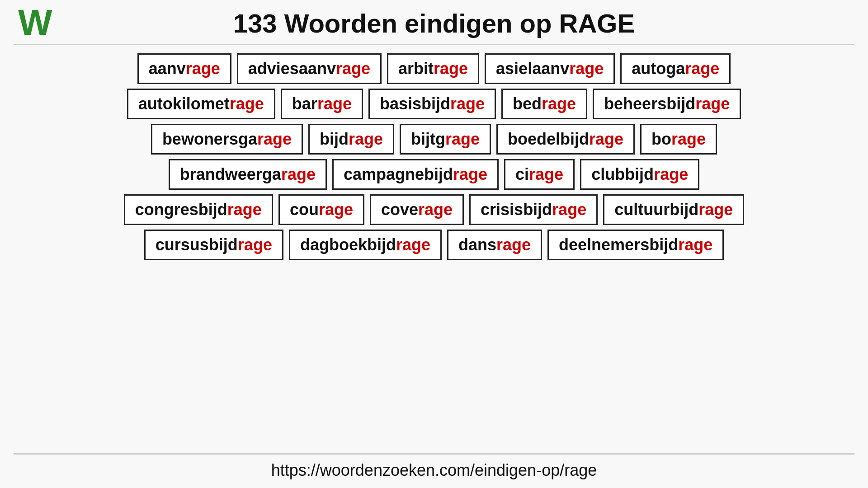 This screenshot has width=868, height=488. Describe the element at coordinates (321, 210) in the screenshot. I see `word-box-4-1: courage` at that location.